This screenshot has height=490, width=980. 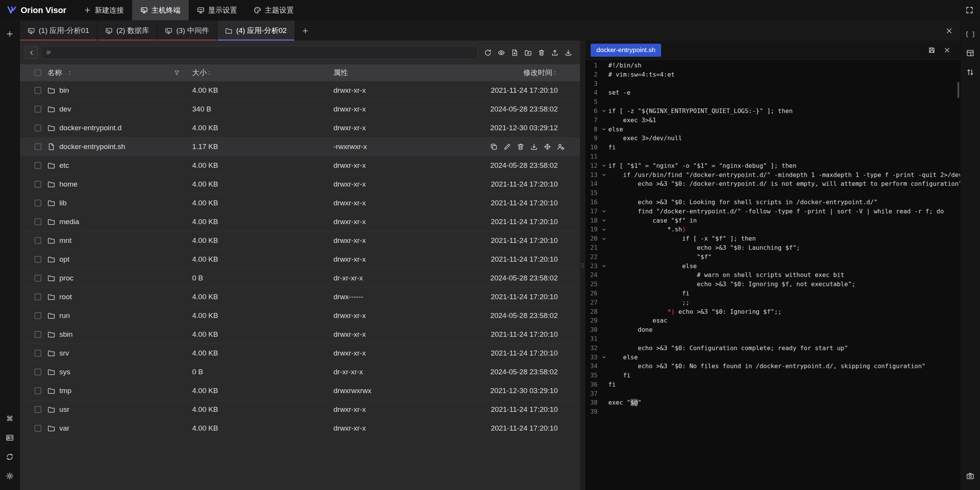 I want to click on row-action-move, so click(x=547, y=147).